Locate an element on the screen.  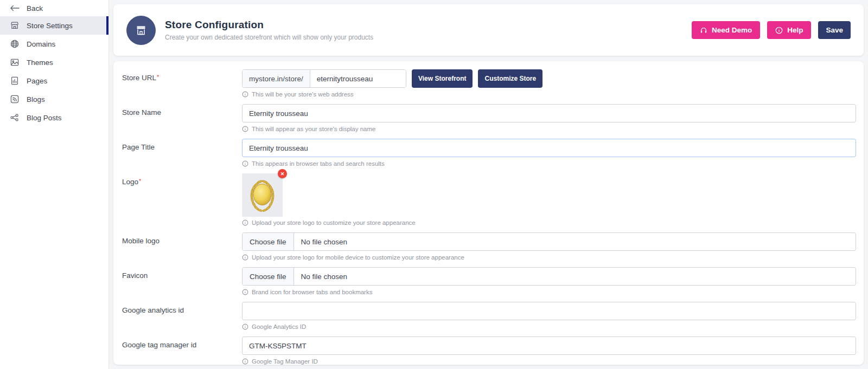
save-button: Save is located at coordinates (834, 30).